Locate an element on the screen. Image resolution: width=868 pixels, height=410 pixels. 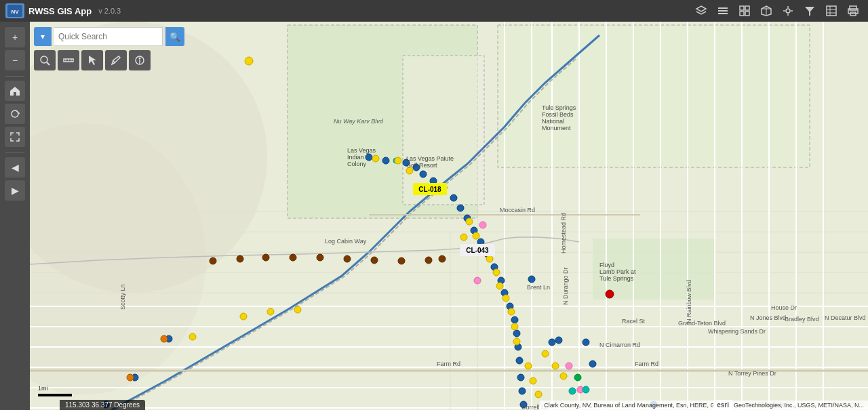
svg-text: Moccasin Rd is located at coordinates (517, 210).